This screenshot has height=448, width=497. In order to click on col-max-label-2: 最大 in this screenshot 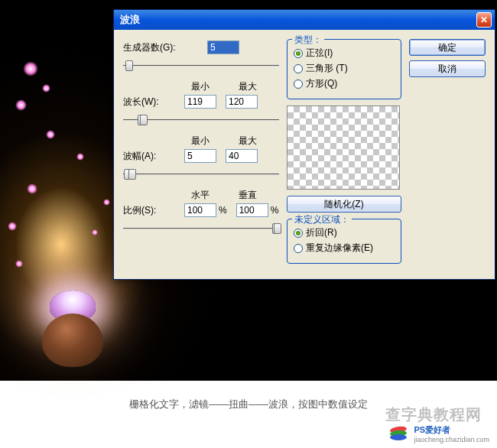, I will do `click(248, 141)`.